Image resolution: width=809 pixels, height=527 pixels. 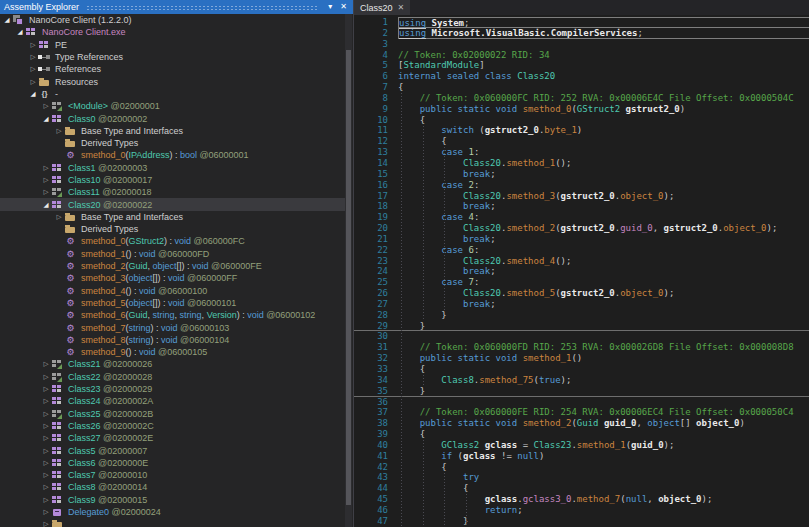 I want to click on code-line-text: try, so click(x=604, y=478).